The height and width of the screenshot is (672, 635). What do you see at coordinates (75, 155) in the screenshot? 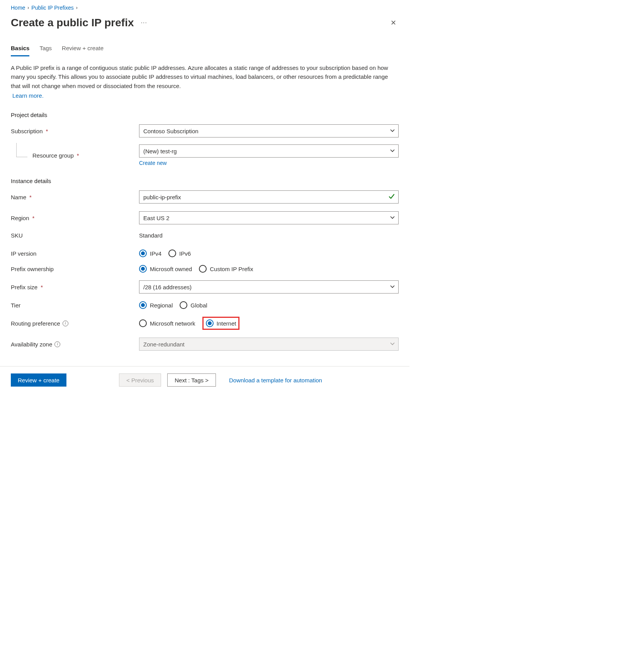
I see `label-resource-group: Resource group*` at bounding box center [75, 155].